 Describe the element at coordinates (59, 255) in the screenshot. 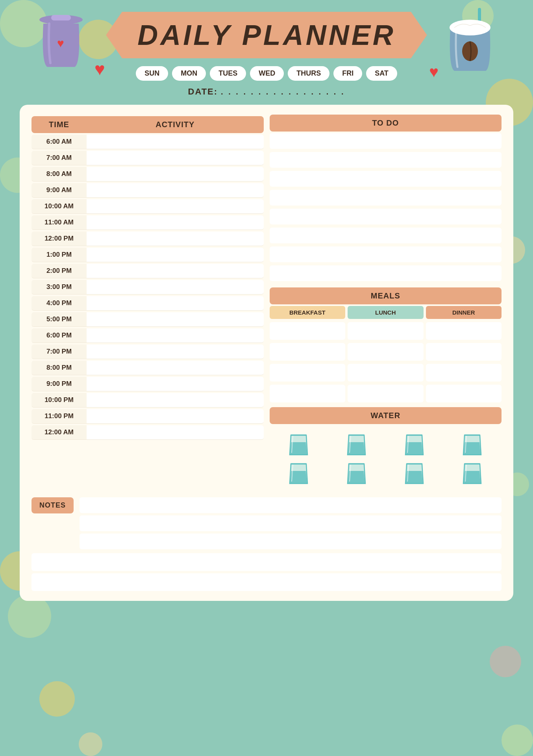

I see `time-cell-7: 1:00 PM` at that location.